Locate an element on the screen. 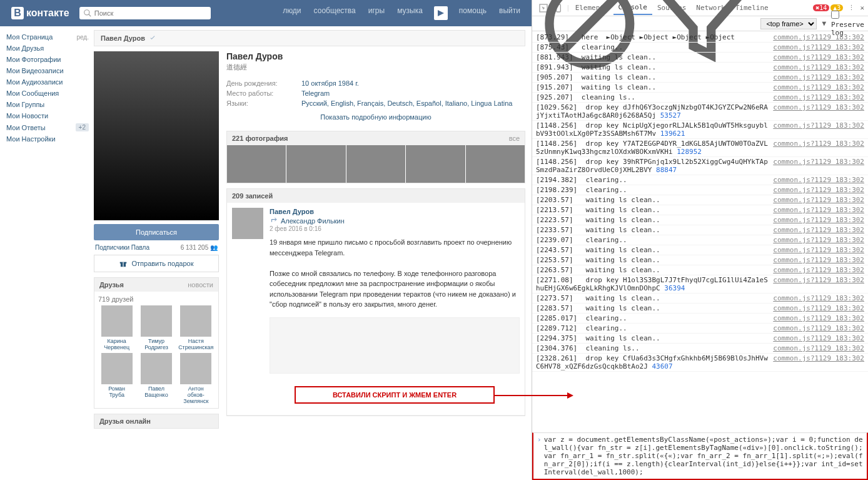  profile-avatar is located at coordinates (156, 136).